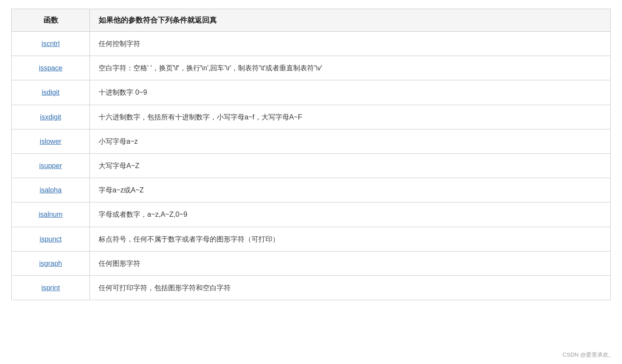  Describe the element at coordinates (51, 190) in the screenshot. I see `func-cell: isalpha` at that location.